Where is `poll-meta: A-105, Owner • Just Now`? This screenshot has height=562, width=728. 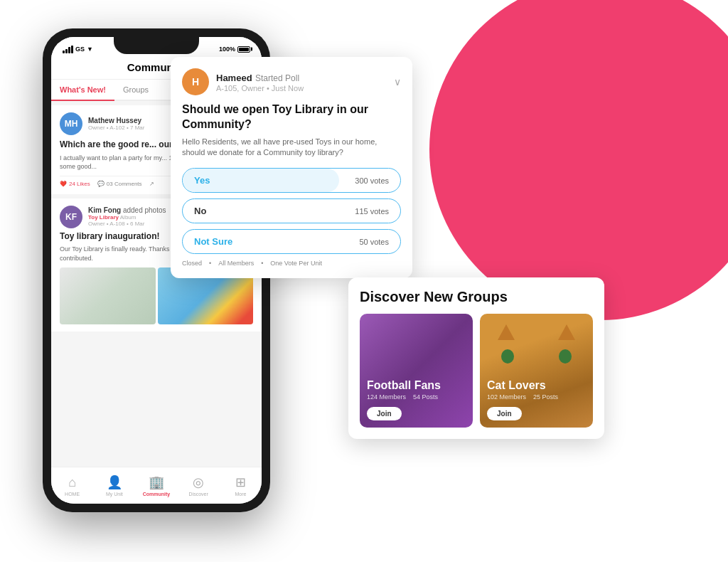
poll-meta: A-105, Owner • Just Now is located at coordinates (301, 88).